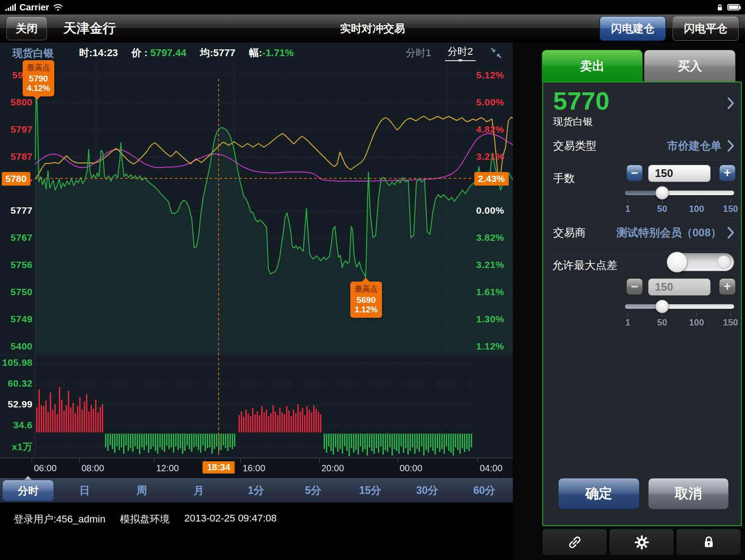 This screenshot has width=745, height=560. I want to click on link-button, so click(575, 542).